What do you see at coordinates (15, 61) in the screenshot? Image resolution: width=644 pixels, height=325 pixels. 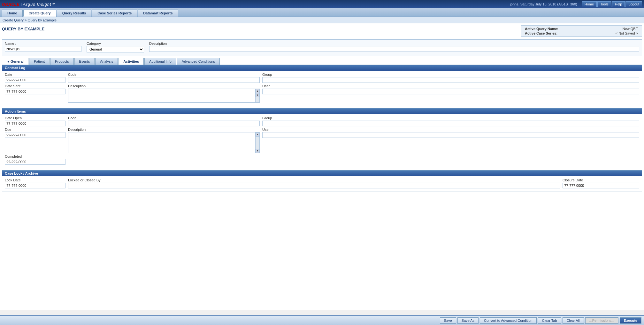 I see `subtab-general: ▼General` at bounding box center [15, 61].